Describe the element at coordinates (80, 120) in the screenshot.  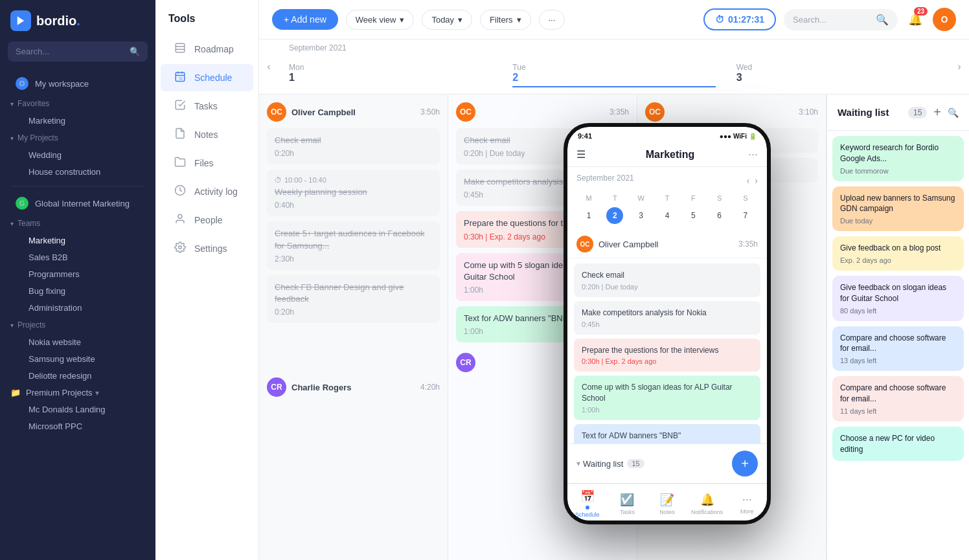
I see `sidebar-item-marketing-fav: Marketing` at that location.